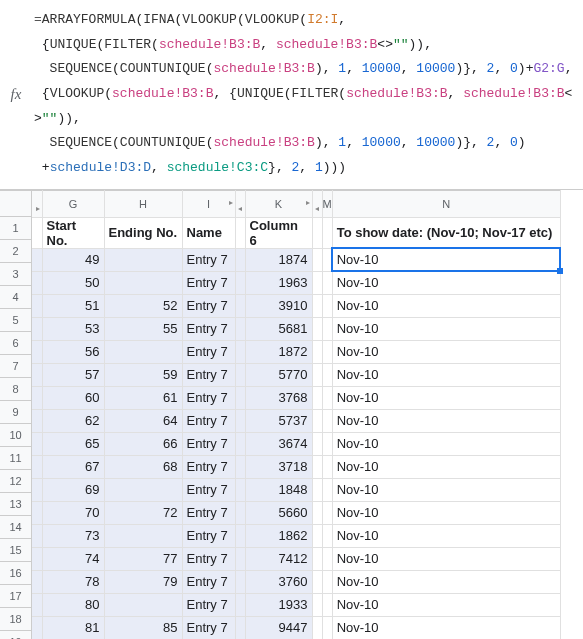  Describe the element at coordinates (278, 512) in the screenshot. I see `cell: 5660` at that location.